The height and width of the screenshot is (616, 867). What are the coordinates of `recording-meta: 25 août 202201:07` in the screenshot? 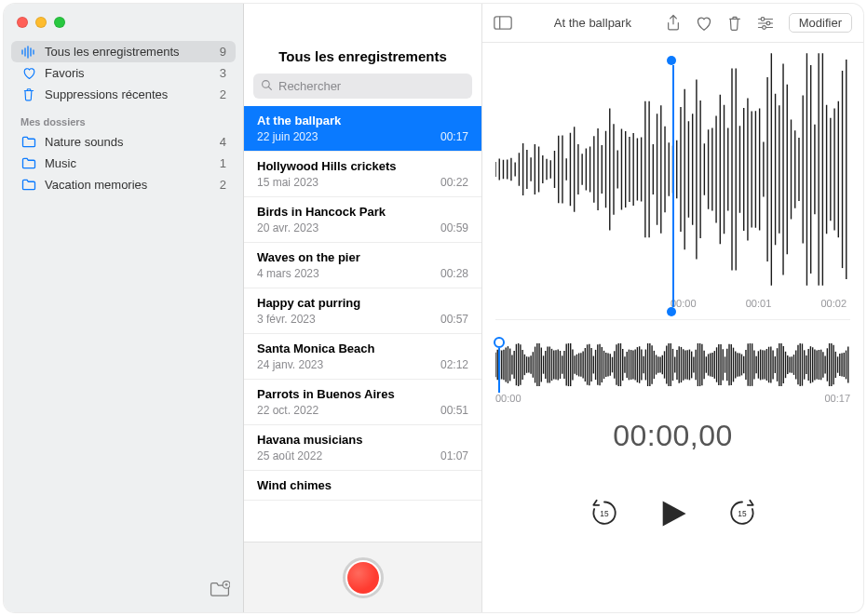 It's located at (363, 456).